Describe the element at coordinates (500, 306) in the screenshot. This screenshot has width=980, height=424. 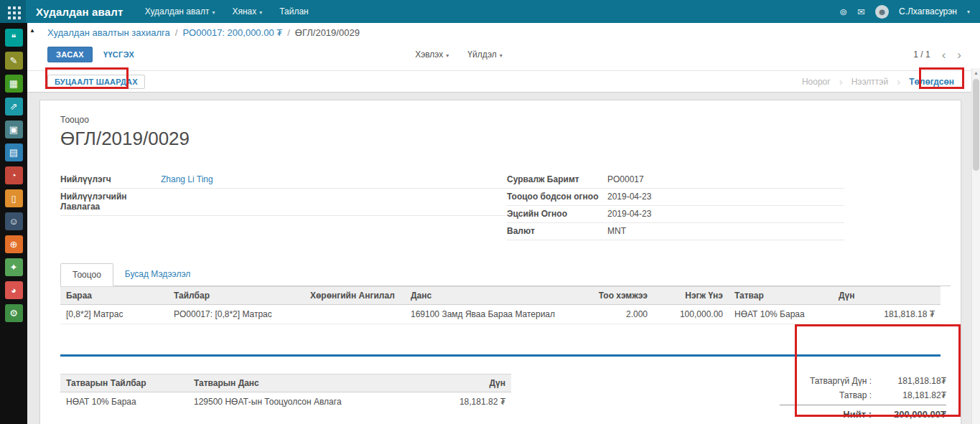
I see `invoice-lines-table: Бараа Тайлбар Хөрөнгийн Ангилал Данс Тоо…` at that location.